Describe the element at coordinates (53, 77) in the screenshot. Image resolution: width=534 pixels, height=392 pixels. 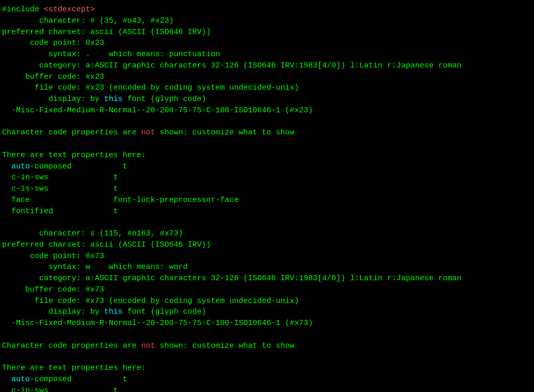
I see `text: buffer code: #x23` at that location.